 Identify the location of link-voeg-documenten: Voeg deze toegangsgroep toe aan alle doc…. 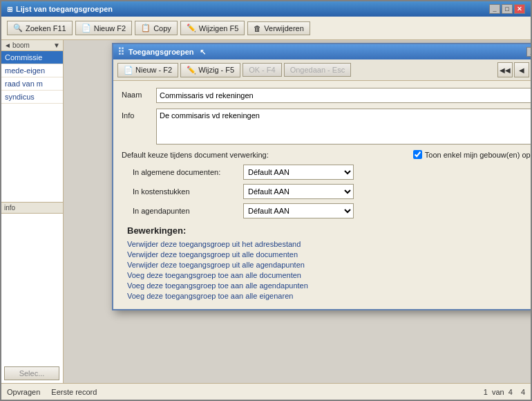
(329, 275).